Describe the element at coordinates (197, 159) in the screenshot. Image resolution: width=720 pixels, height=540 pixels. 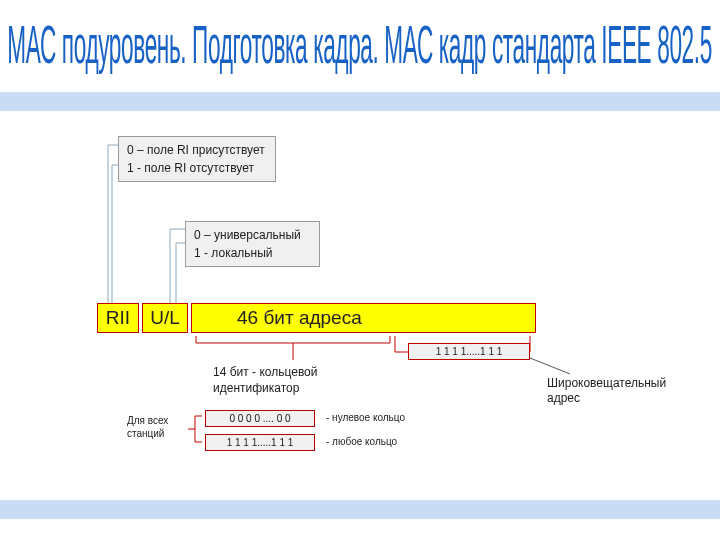
I see `note-ri: 0 – поле RI присутствует 1 - поле RI отс…` at that location.